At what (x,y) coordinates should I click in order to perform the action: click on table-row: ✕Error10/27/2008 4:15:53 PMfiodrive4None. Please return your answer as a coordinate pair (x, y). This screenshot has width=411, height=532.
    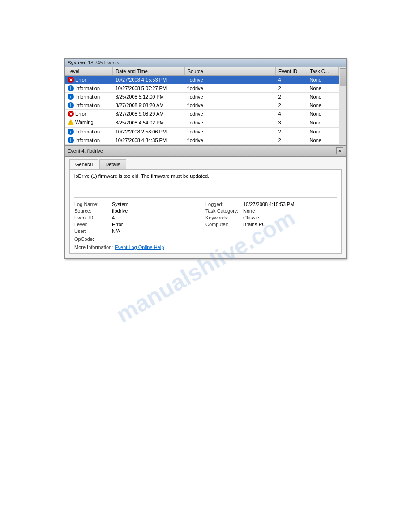
    Looking at the image, I should click on (202, 80).